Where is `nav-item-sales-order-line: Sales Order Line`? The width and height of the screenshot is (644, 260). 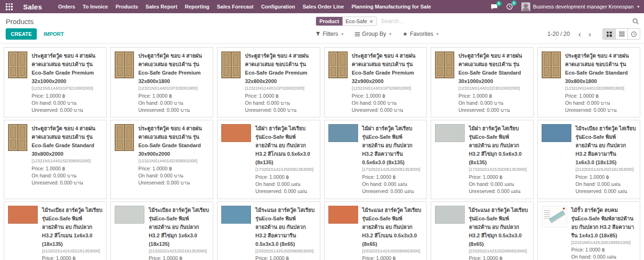
nav-item-sales-order-line: Sales Order Line is located at coordinates (324, 7).